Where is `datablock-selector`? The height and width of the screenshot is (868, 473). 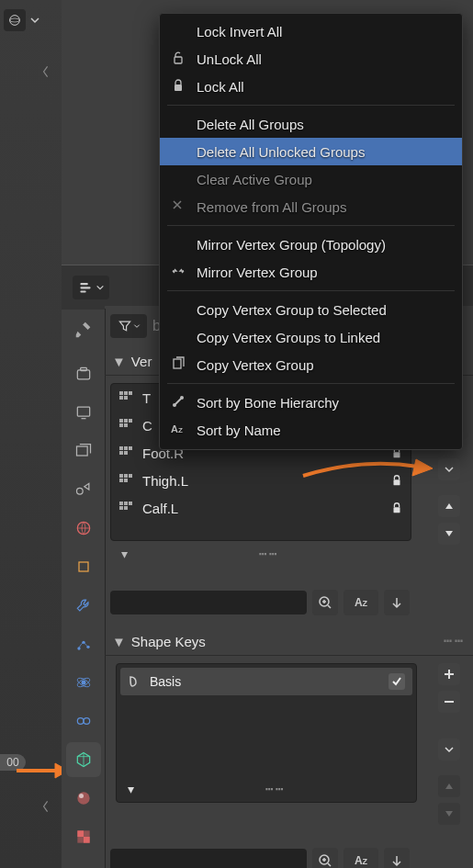
datablock-selector is located at coordinates (129, 326).